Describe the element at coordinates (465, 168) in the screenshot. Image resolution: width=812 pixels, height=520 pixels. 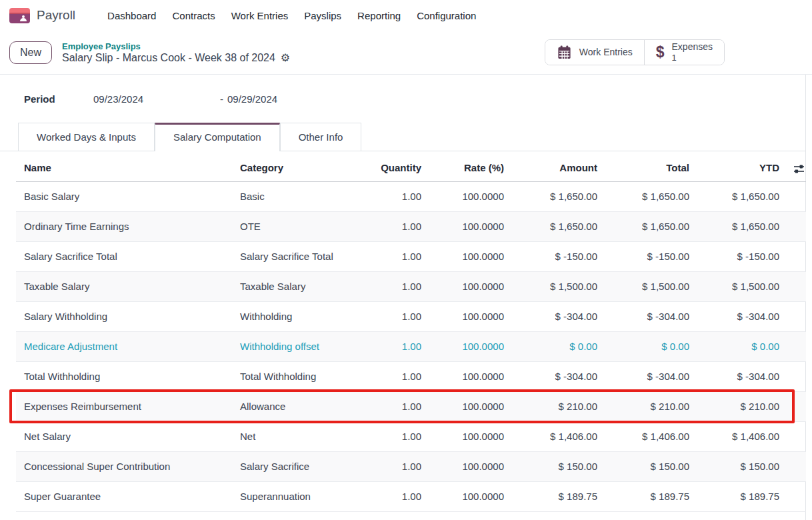
I see `column-header-rate-: Rate (%)` at that location.